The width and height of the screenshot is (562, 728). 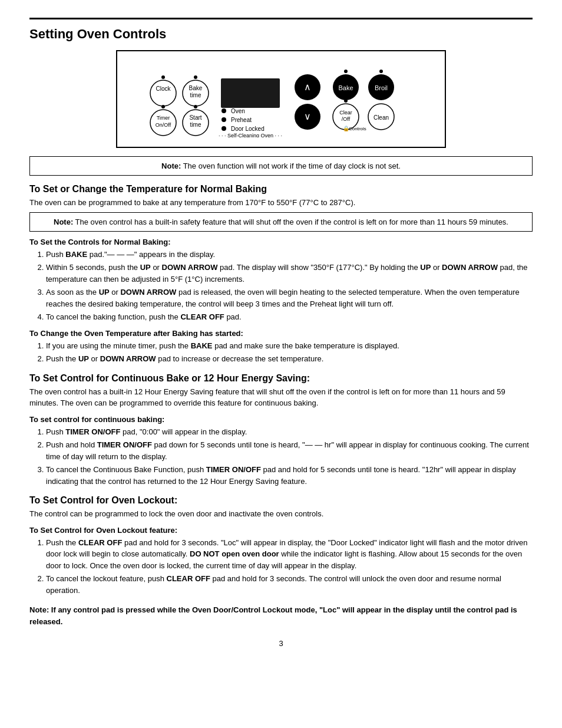 I want to click on note-label: Note:, so click(x=171, y=166).